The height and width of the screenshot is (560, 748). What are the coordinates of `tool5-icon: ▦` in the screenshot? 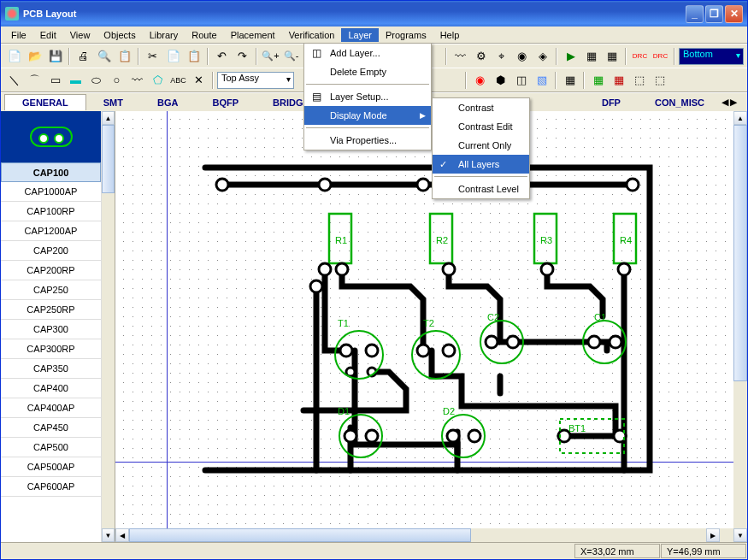 It's located at (592, 56).